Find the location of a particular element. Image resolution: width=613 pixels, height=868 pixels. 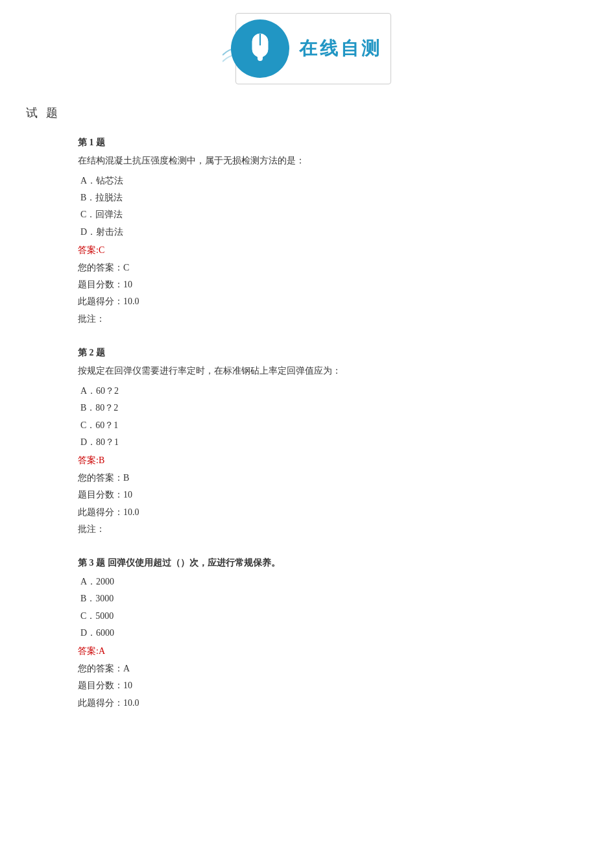

question-number-1: 第 1 题 is located at coordinates (326, 143).